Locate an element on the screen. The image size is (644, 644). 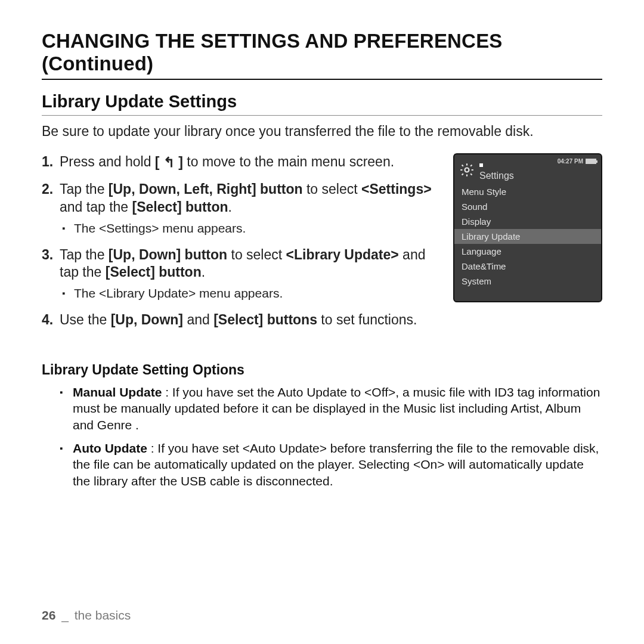
step-bold: [Up, Down] is located at coordinates (147, 320).